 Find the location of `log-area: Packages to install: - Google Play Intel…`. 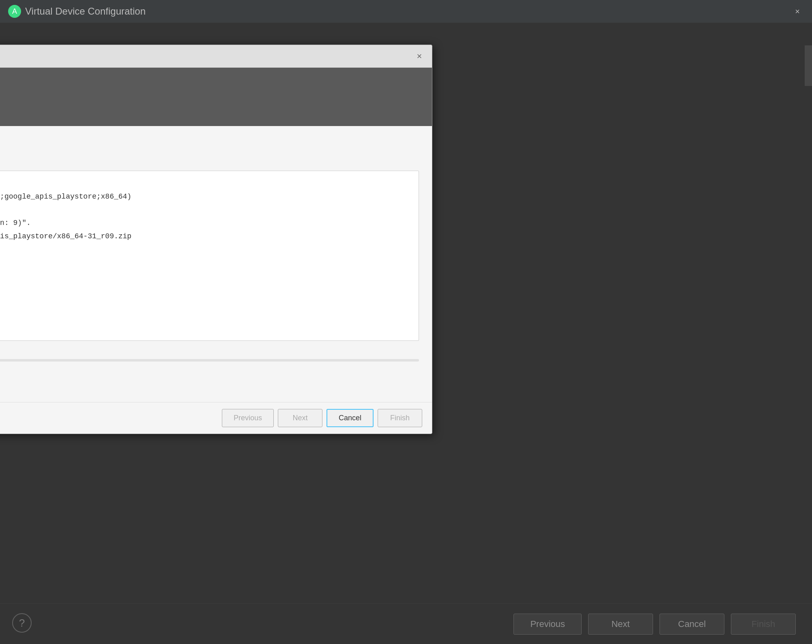

log-area: Packages to install: - Google Play Intel… is located at coordinates (209, 256).